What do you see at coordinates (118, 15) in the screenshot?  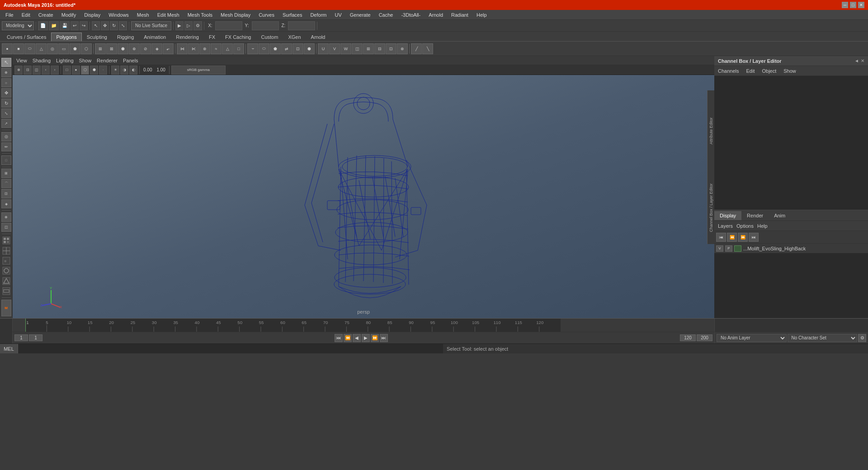 I see `menu-windows: Windows` at bounding box center [118, 15].